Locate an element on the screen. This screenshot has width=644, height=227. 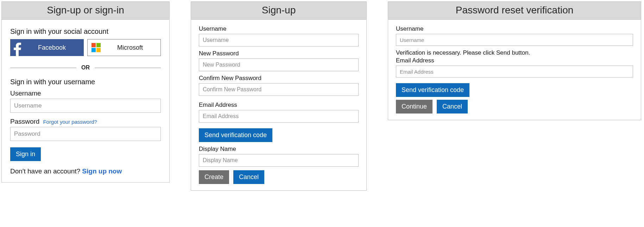
or-divider: OR is located at coordinates (86, 68).